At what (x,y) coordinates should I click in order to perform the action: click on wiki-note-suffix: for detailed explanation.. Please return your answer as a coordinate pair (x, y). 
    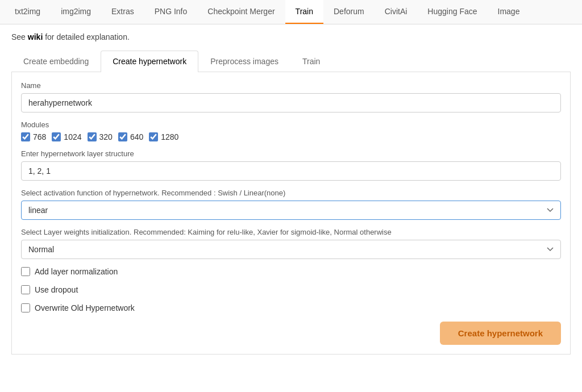
    Looking at the image, I should click on (86, 37).